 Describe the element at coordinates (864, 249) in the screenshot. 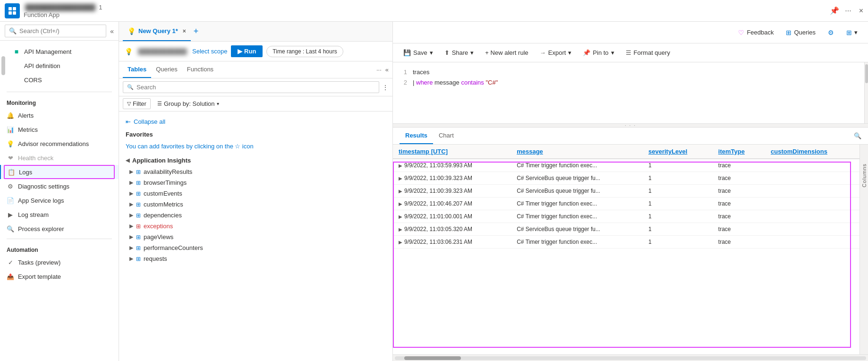

I see `columns-sidebar: Columns` at that location.